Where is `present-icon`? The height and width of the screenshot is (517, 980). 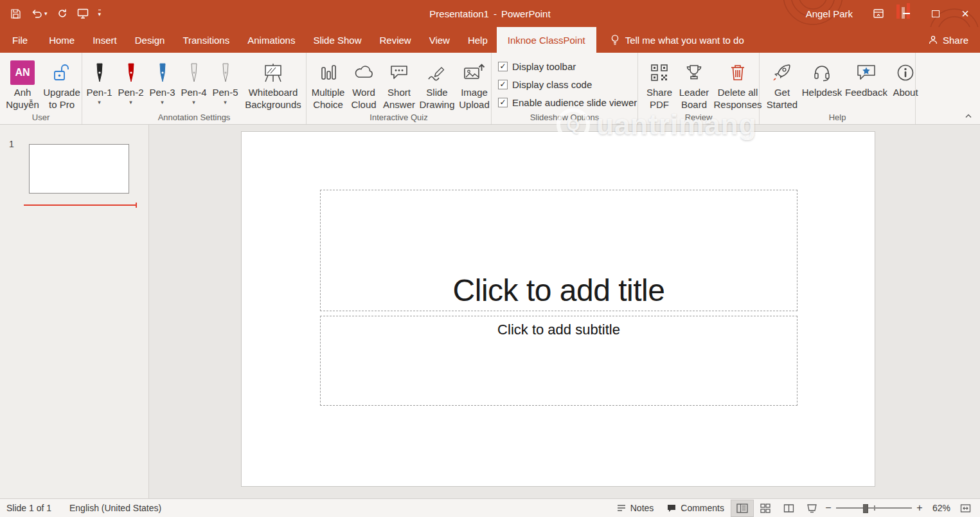
present-icon is located at coordinates (83, 14).